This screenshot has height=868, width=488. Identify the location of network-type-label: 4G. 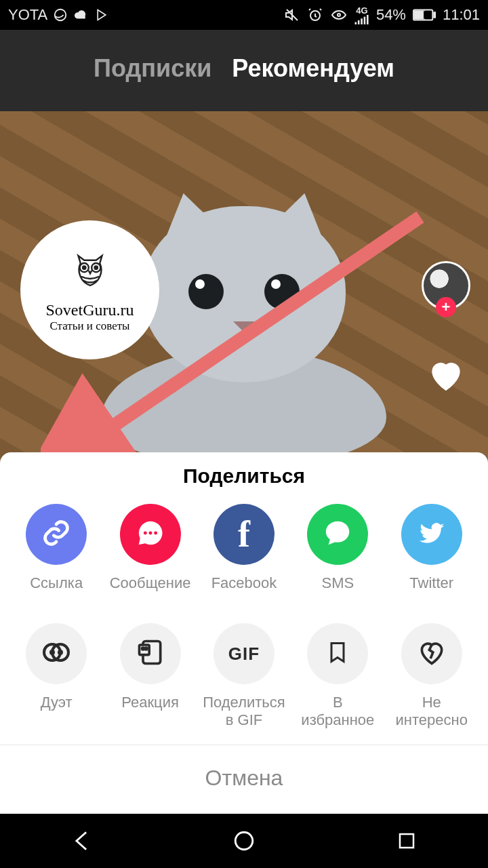
(362, 11).